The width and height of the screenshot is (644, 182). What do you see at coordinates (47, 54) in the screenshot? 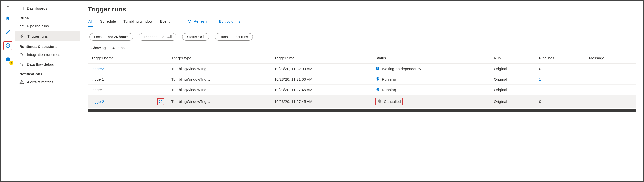
I see `sidebar-integration-runtimes: Integration runtimes` at bounding box center [47, 54].